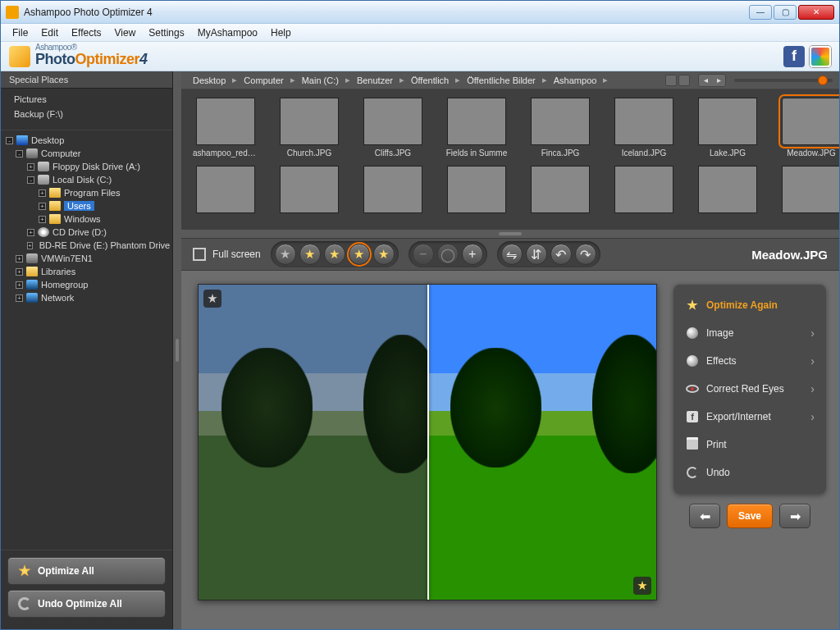  What do you see at coordinates (795, 516) in the screenshot?
I see `next-image-button: ➡` at bounding box center [795, 516].